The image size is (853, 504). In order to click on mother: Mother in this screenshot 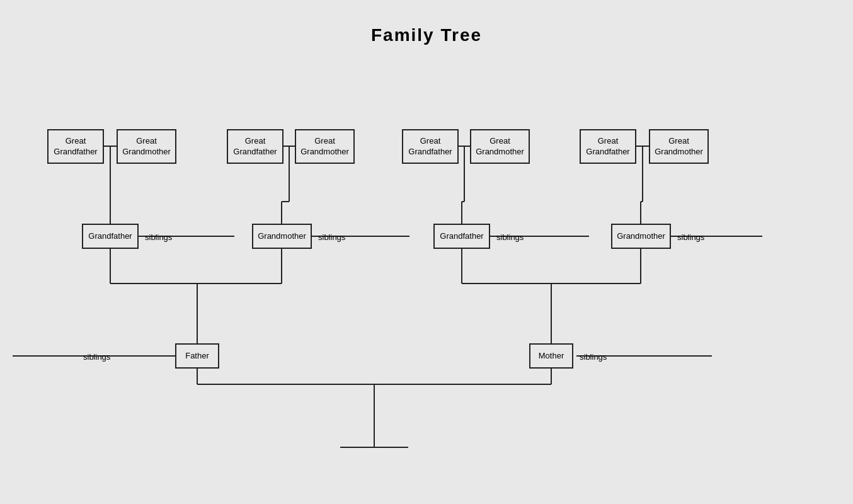, I will do `click(551, 356)`.